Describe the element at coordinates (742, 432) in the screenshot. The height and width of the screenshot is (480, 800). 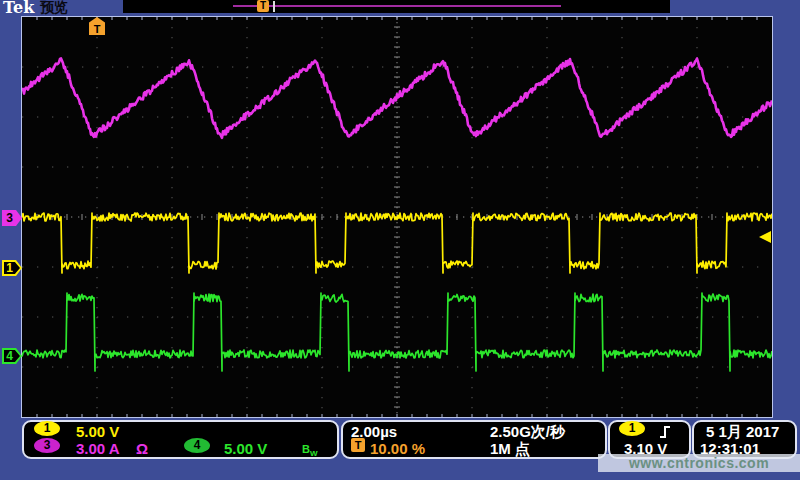
I see `date-value: 5 1月 2017` at that location.